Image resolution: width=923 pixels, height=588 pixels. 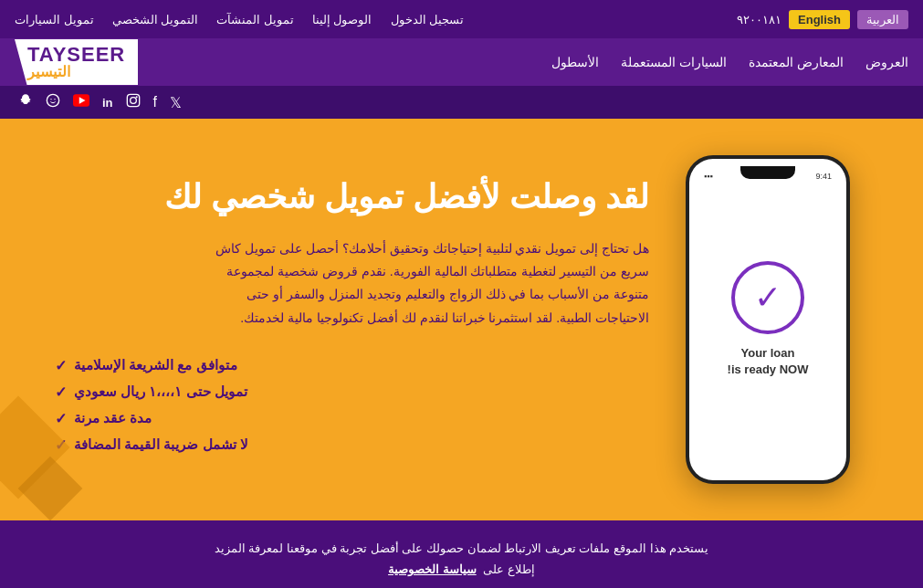 What do you see at coordinates (796, 62) in the screenshot?
I see `showrooms-nav: المعارض المعتمدة` at bounding box center [796, 62].